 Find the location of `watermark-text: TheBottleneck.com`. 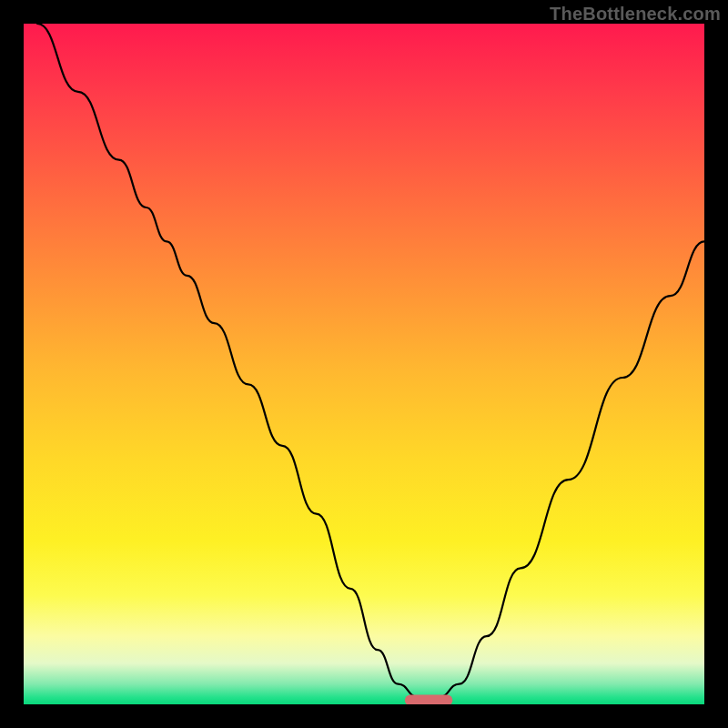

watermark-text: TheBottleneck.com is located at coordinates (635, 15).